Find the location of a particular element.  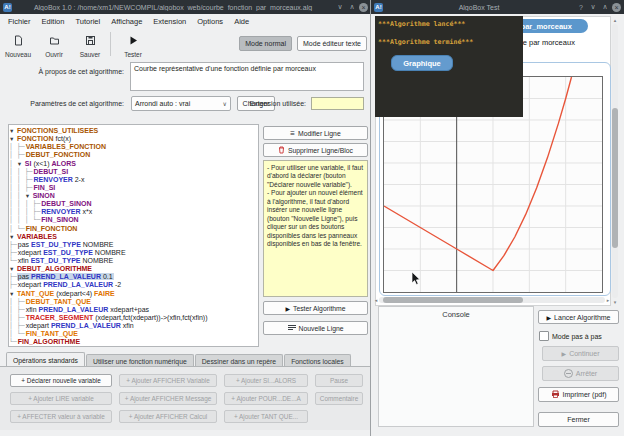

tree-row: └─xfin EST_DU_TYPE NOMBRE is located at coordinates (134, 261).